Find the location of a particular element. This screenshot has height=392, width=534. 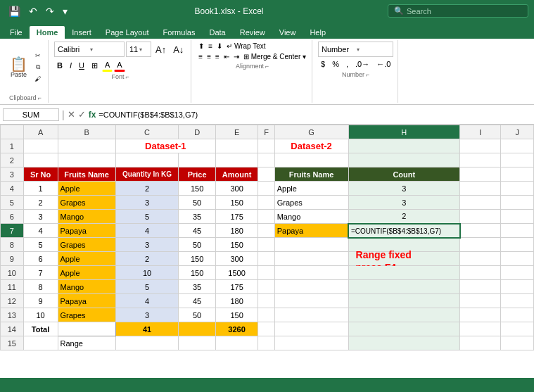

cell-c14: 41 is located at coordinates (147, 329).